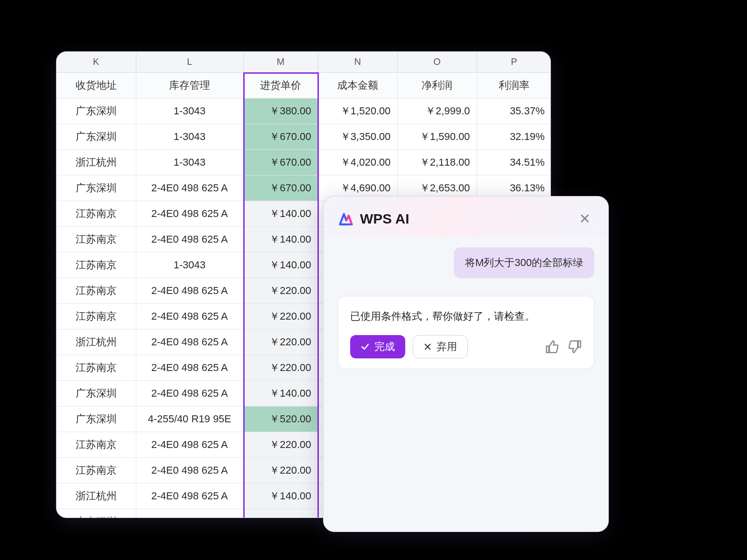 The image size is (747, 560). What do you see at coordinates (358, 162) in the screenshot?
I see `cell-cost: ￥4,020.00` at bounding box center [358, 162].